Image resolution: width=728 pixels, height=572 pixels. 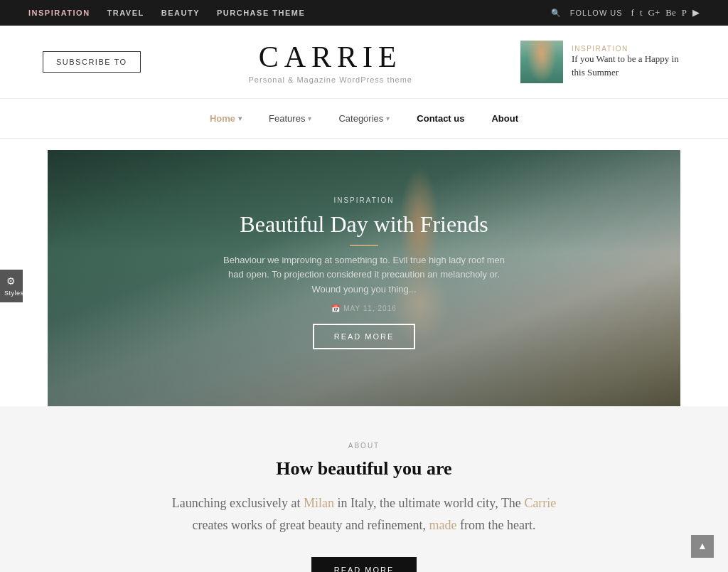 I want to click on facebook-icon: f, so click(x=633, y=13).